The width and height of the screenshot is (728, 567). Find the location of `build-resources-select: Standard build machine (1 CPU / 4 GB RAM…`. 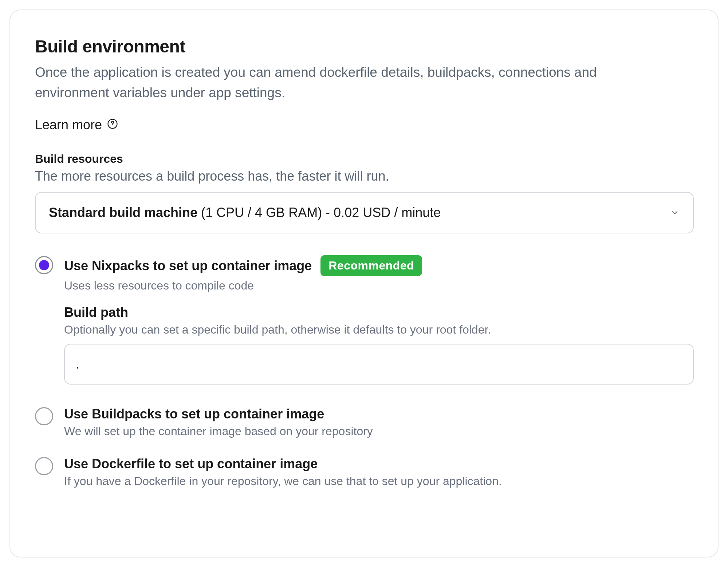

build-resources-select: Standard build machine (1 CPU / 4 GB RAM… is located at coordinates (364, 213).